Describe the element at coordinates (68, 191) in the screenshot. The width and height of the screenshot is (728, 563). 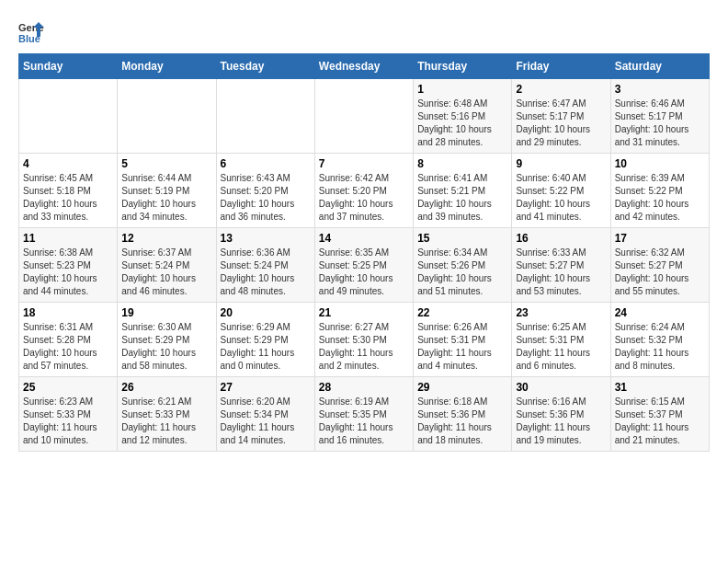
I see `day-cell: 4Sunrise: 6:45 AM Sunset: 5:18 PM Daylig…` at that location.